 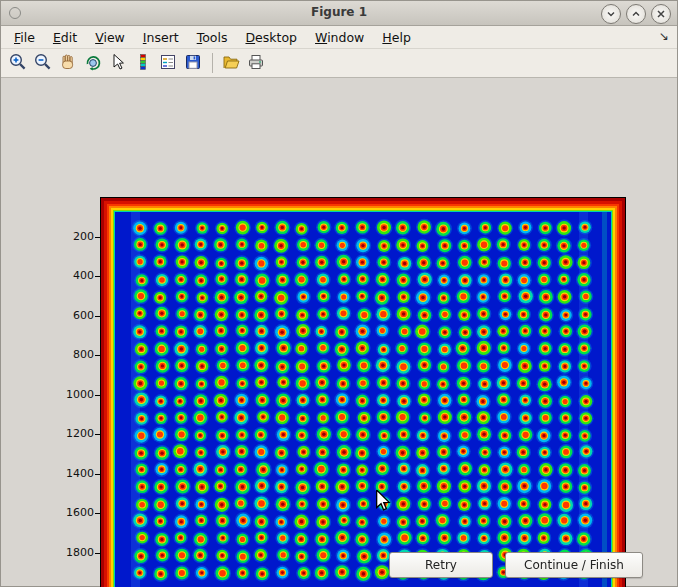 What do you see at coordinates (340, 38) in the screenshot?
I see `menu-window: Window` at bounding box center [340, 38].